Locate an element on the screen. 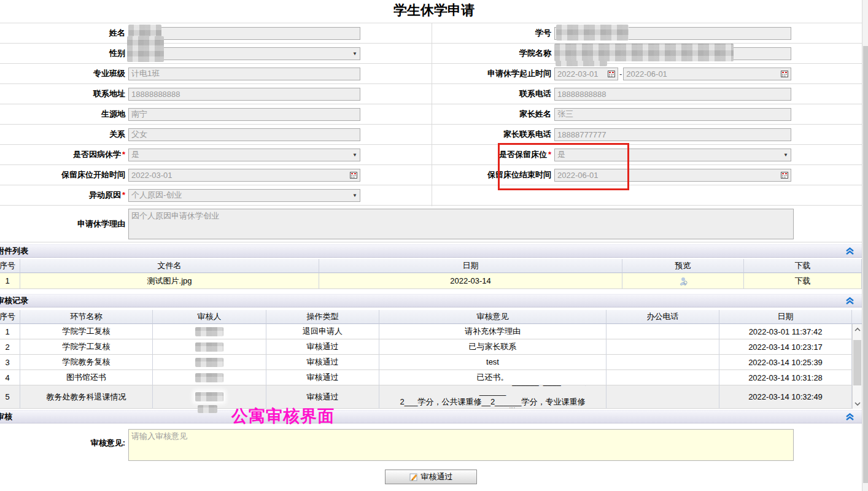 This screenshot has width=868, height=491. scroll-up-icon is located at coordinates (857, 329).